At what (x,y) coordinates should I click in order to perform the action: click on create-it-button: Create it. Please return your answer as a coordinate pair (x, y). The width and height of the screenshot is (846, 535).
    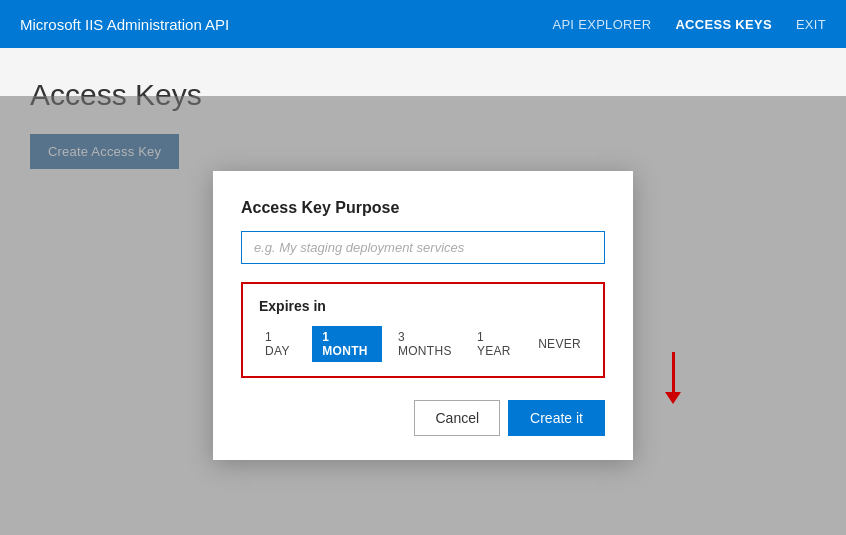
    Looking at the image, I should click on (556, 418).